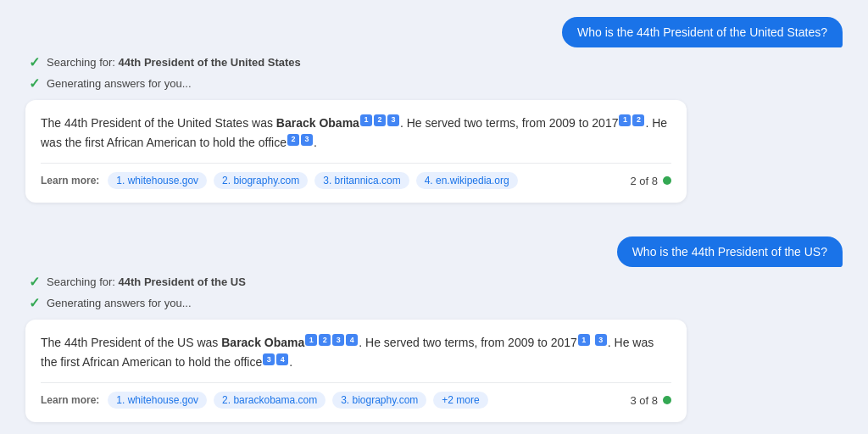  Describe the element at coordinates (311, 340) in the screenshot. I see `cite-2-1: 1` at that location.